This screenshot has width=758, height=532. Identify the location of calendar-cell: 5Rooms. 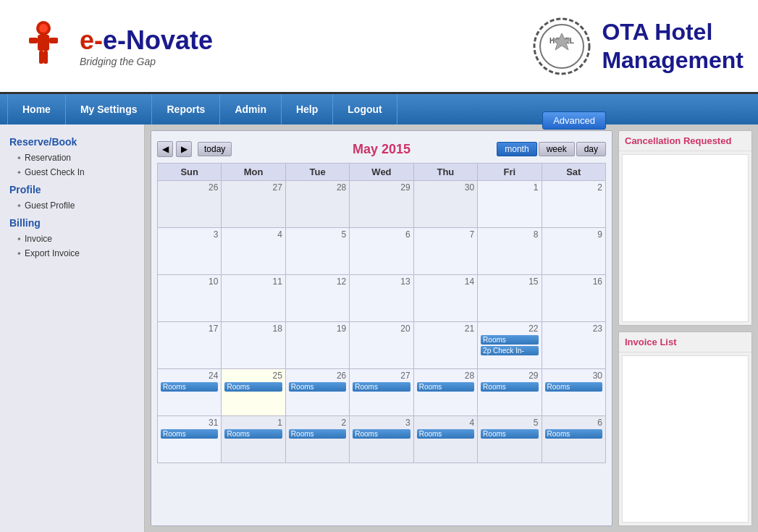
(510, 440).